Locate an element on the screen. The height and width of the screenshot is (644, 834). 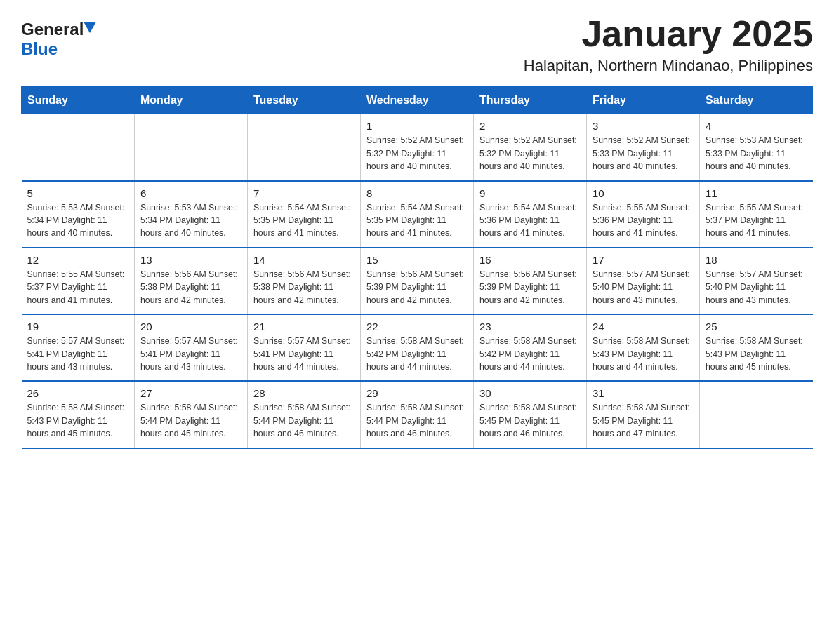
day-number: 6 is located at coordinates (191, 194).